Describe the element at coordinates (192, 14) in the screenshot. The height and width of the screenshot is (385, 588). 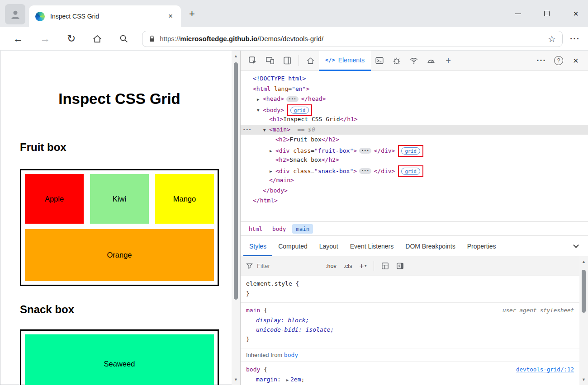
I see `new-tab-button: +` at that location.